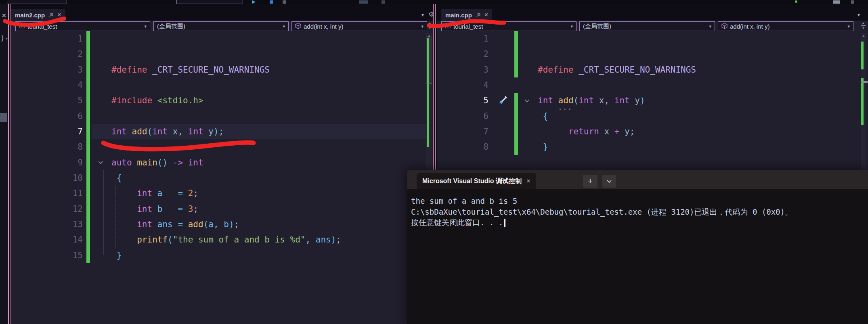 The height and width of the screenshot is (324, 868). What do you see at coordinates (609, 181) in the screenshot?
I see `terminal-list-button` at bounding box center [609, 181].